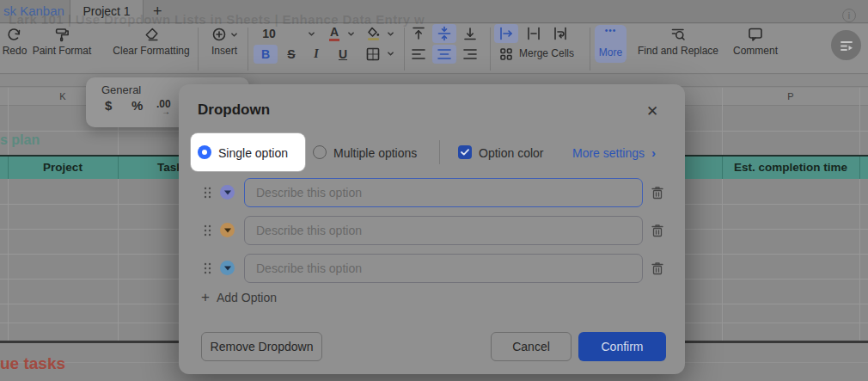 This screenshot has width=868, height=381. What do you see at coordinates (261, 347) in the screenshot?
I see `remove-dropdown-button: Remove Dropdown` at bounding box center [261, 347].